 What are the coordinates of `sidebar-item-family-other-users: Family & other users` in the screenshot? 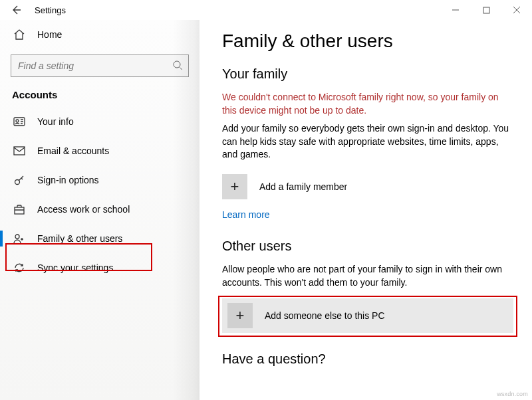 It's located at (100, 239).